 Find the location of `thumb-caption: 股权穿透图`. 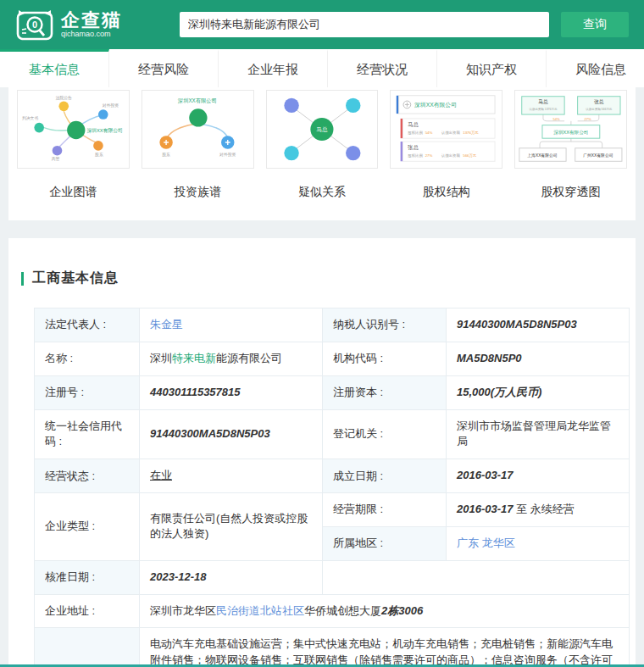

thumb-caption: 股权穿透图 is located at coordinates (571, 192).